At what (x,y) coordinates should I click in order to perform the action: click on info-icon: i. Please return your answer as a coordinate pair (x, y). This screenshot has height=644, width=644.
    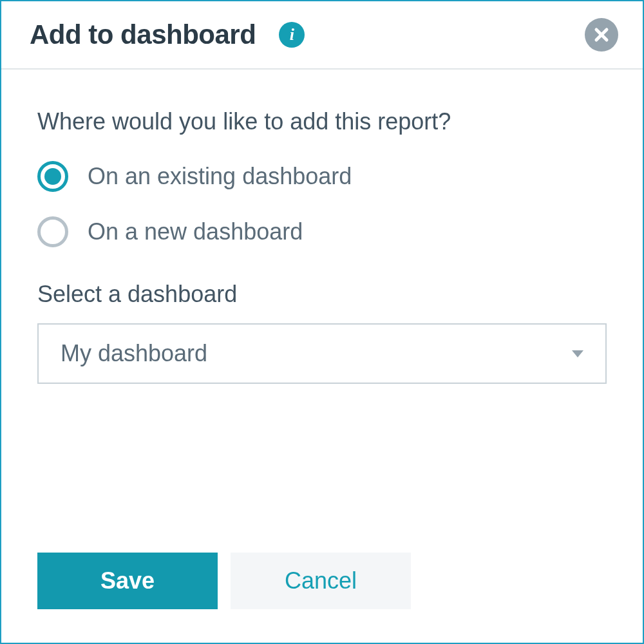
    Looking at the image, I should click on (292, 35).